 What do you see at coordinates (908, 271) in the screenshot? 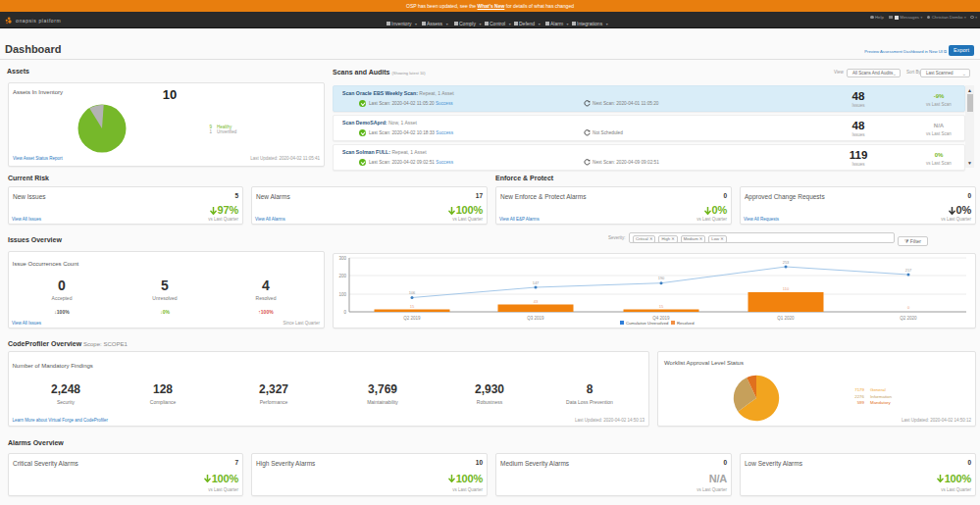
I see `svg-text: 217` at bounding box center [908, 271].